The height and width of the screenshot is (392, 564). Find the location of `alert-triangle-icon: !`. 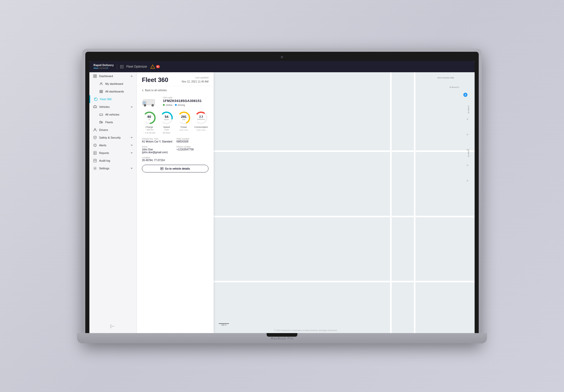

alert-triangle-icon: ! is located at coordinates (153, 67).